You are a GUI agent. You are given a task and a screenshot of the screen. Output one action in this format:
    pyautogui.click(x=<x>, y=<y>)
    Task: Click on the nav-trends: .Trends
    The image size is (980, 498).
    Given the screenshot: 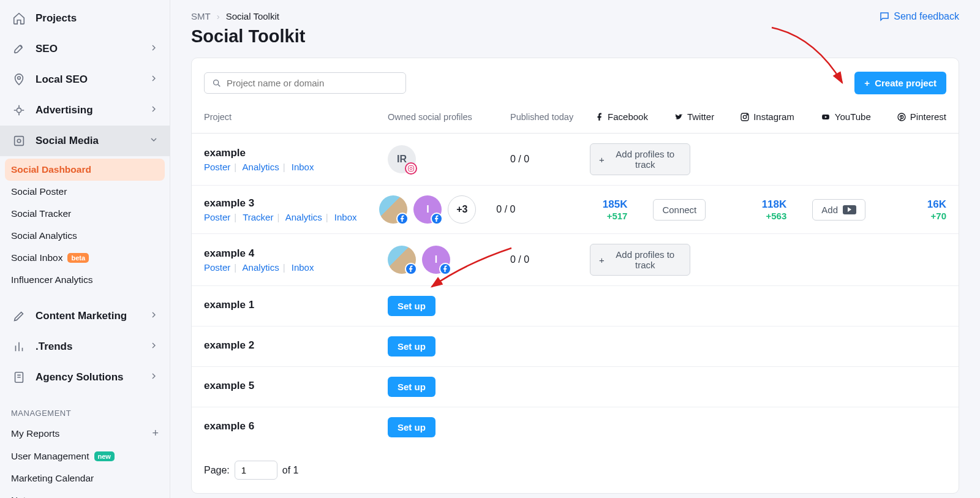 What is the action you would take?
    pyautogui.click(x=85, y=347)
    